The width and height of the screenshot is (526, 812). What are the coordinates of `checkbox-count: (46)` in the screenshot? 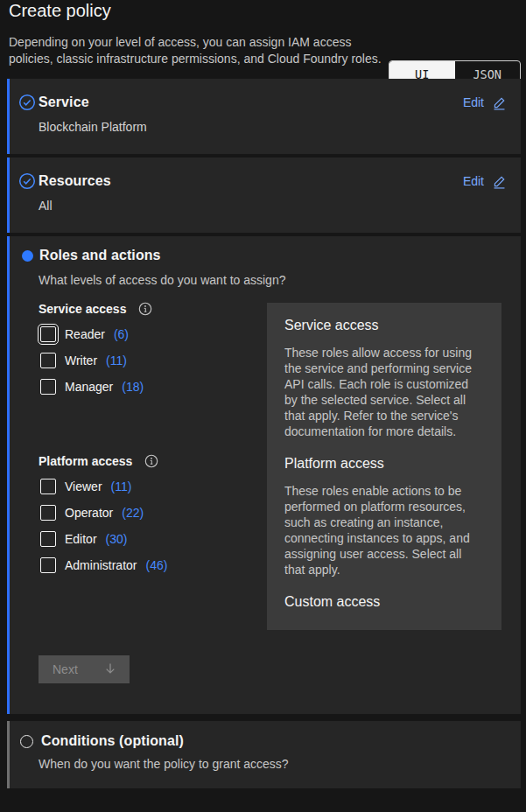 It's located at (156, 565).